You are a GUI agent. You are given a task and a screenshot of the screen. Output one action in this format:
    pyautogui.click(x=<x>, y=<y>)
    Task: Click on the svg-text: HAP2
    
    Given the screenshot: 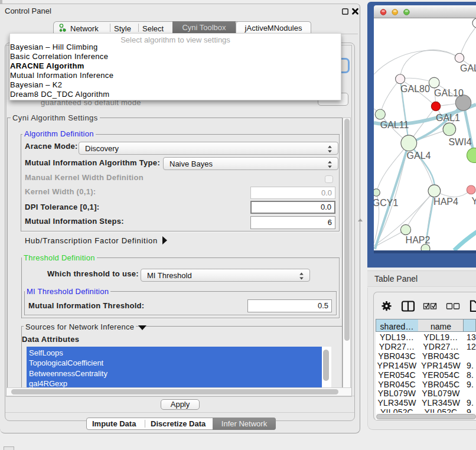 What is the action you would take?
    pyautogui.click(x=418, y=240)
    